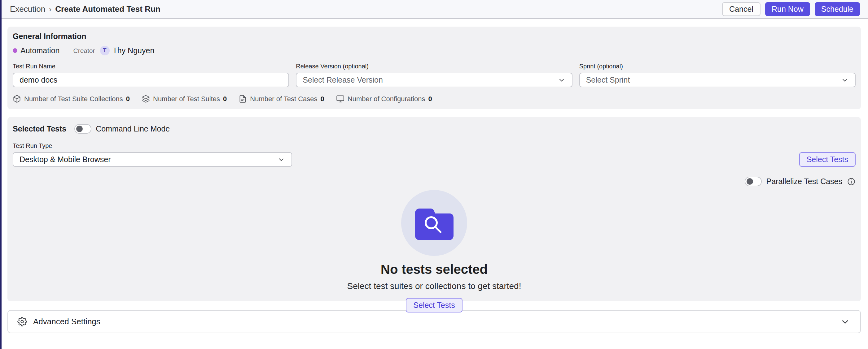 The width and height of the screenshot is (868, 349). What do you see at coordinates (342, 80) in the screenshot?
I see `release-version-placeholder: Select Release Version` at bounding box center [342, 80].